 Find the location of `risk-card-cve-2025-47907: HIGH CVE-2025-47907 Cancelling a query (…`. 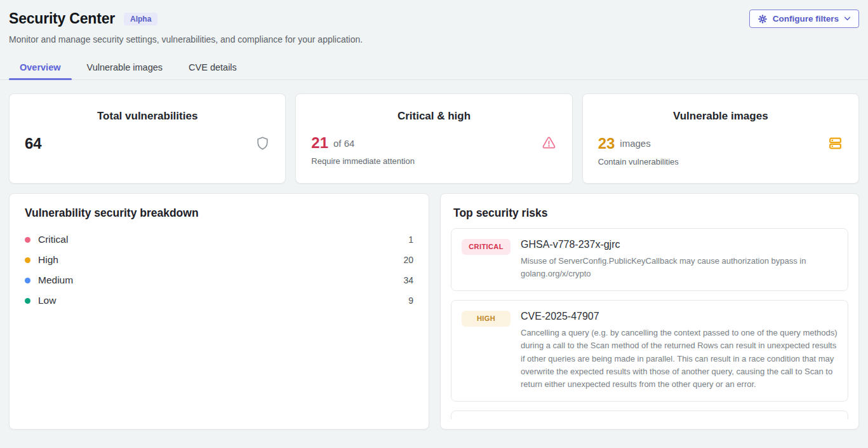

risk-card-cve-2025-47907: HIGH CVE-2025-47907 Cancelling a query (… is located at coordinates (650, 351).